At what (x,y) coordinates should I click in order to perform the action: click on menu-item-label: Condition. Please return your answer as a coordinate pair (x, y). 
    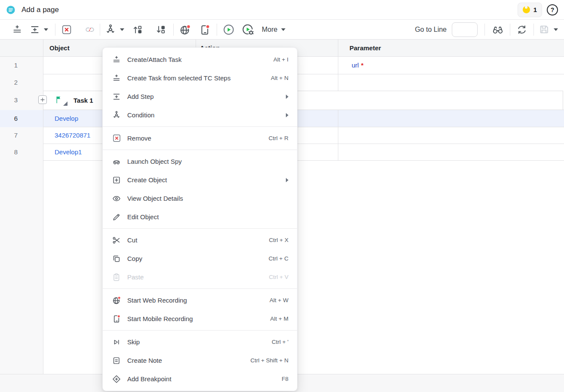
    Looking at the image, I should click on (141, 115).